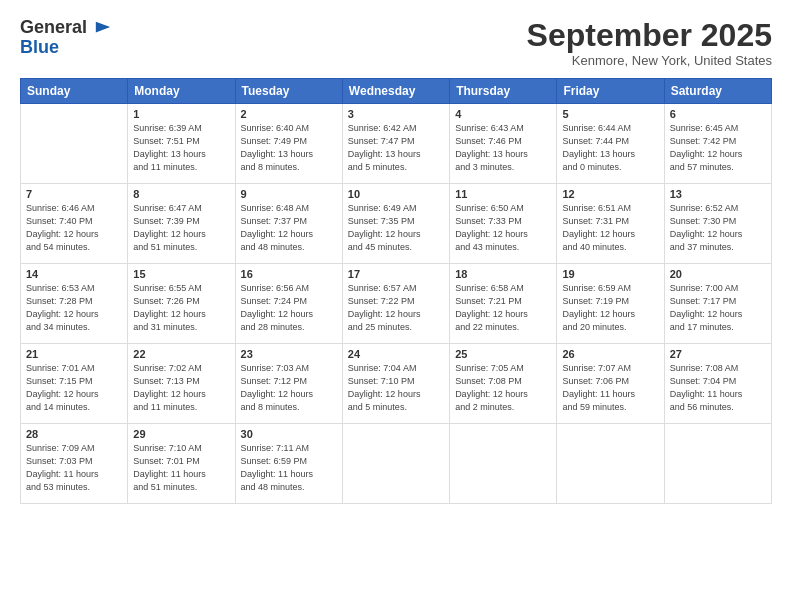 The width and height of the screenshot is (792, 612). Describe the element at coordinates (66, 28) in the screenshot. I see `logo-general: General` at that location.